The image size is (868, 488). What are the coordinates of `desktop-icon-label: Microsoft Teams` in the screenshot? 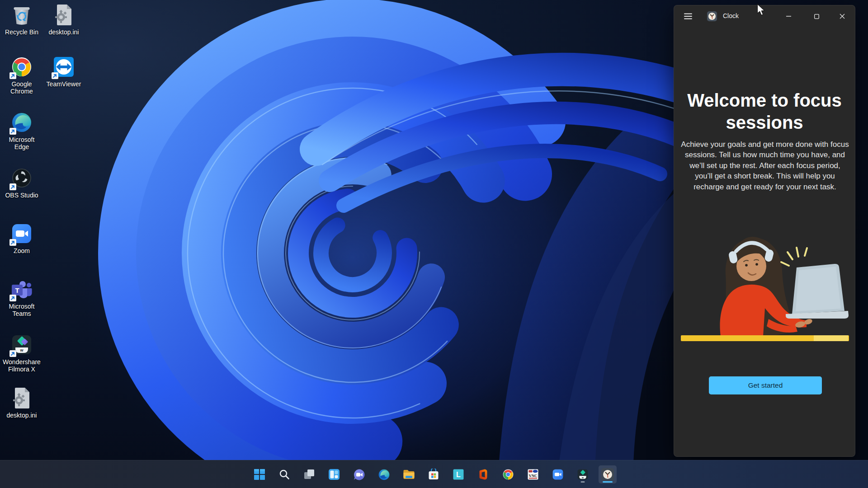 It's located at (22, 310).